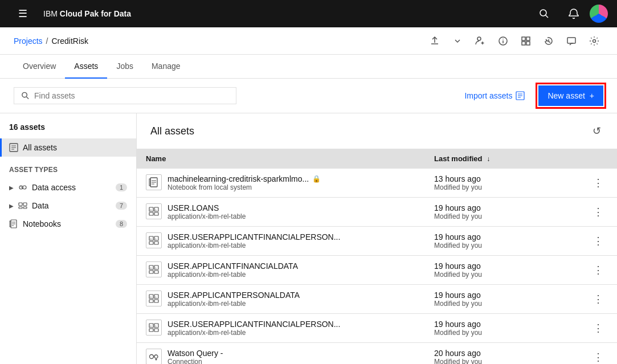 This screenshot has width=617, height=364. Describe the element at coordinates (502, 242) in the screenshot. I see `asset-modified-cell-2: 19 hours ago Modified by you` at that location.